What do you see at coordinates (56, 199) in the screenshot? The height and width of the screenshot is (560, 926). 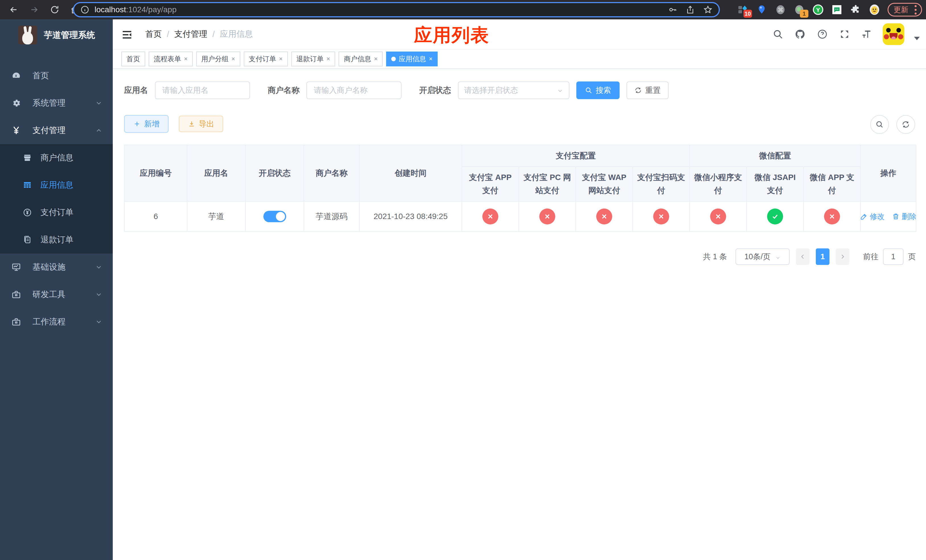 I see `payment-submenu: 商户信息 应用信息 支付订单 退款订单` at bounding box center [56, 199].